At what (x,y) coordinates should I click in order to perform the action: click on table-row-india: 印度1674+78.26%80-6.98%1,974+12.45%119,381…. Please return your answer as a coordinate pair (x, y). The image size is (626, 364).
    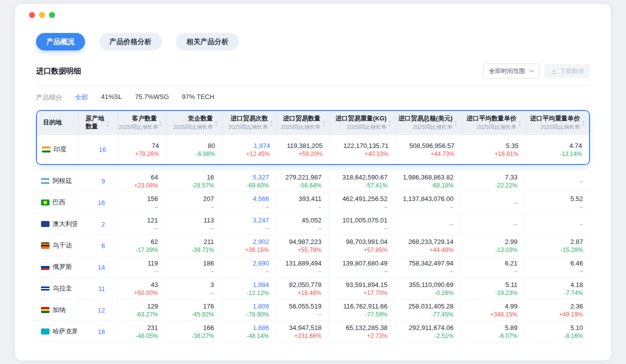
    Looking at the image, I should click on (313, 150).